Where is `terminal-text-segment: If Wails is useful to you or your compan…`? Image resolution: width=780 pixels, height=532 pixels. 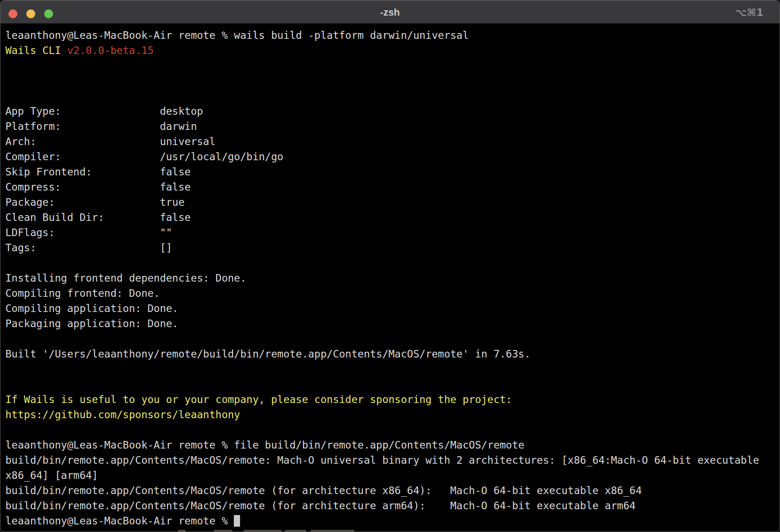 terminal-text-segment: If Wails is useful to you or your compan… is located at coordinates (259, 399).